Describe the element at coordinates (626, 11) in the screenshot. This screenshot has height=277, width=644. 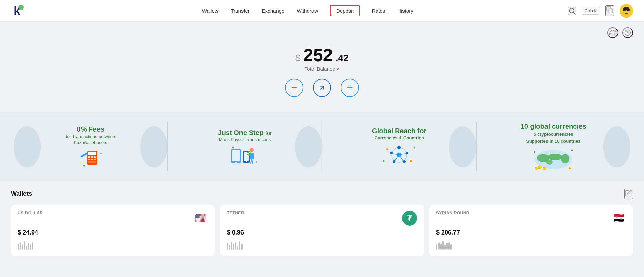
I see `avatar` at that location.